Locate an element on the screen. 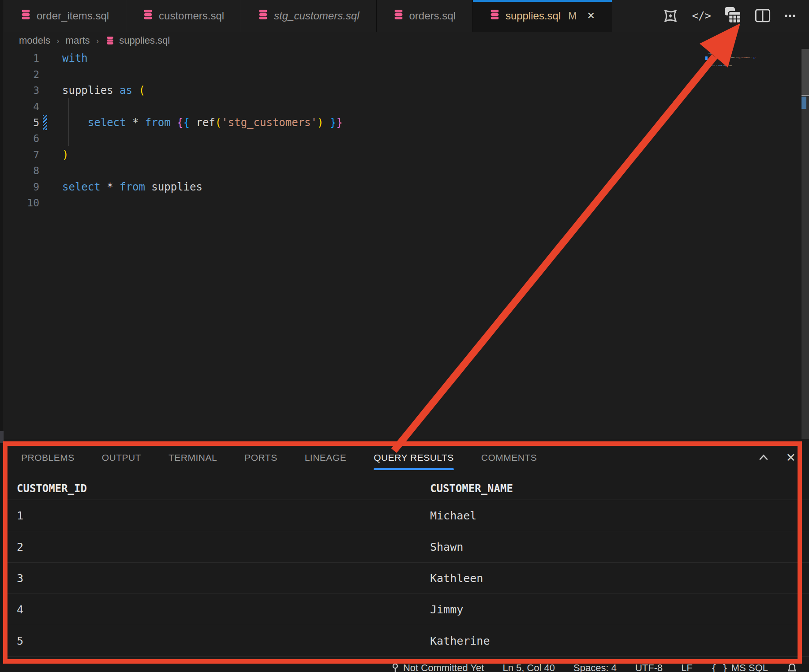 Image resolution: width=809 pixels, height=672 pixels. bell-icon is located at coordinates (792, 668).